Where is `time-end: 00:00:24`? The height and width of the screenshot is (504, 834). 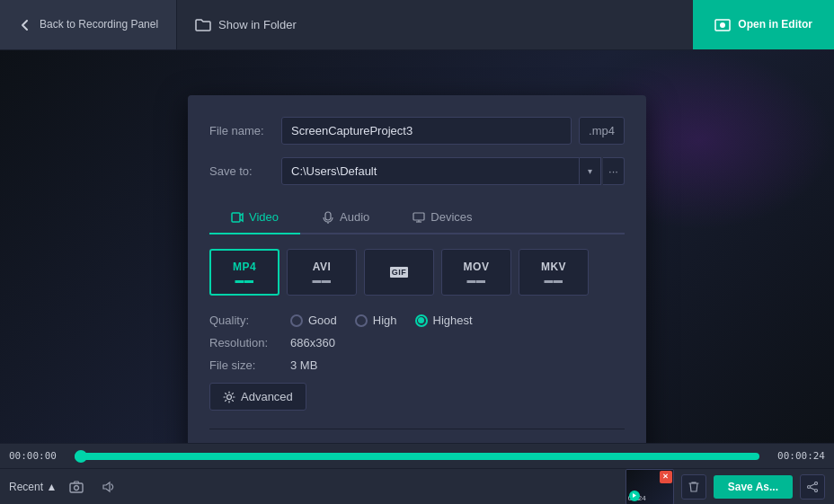 time-end: 00:00:24 is located at coordinates (796, 456).